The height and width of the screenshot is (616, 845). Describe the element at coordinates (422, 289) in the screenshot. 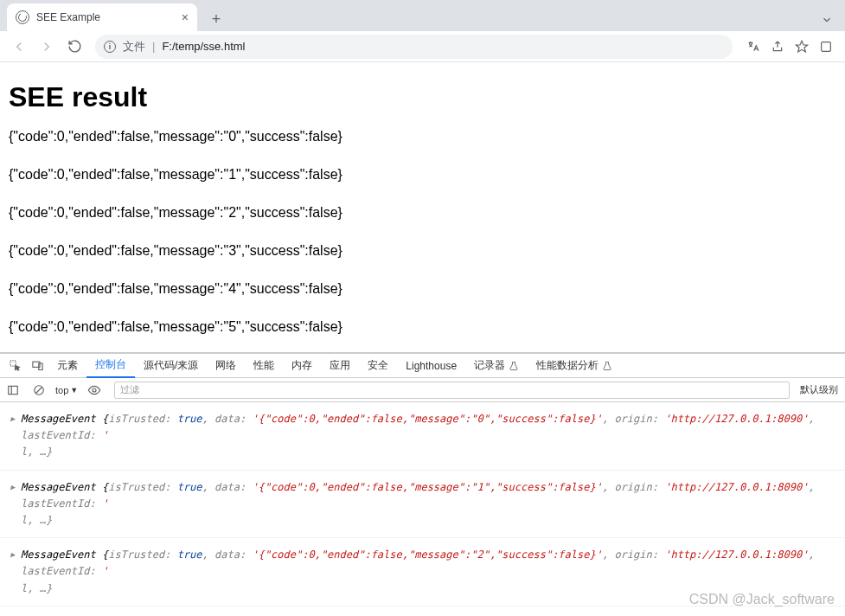

I see `result-line: {"code":0,"ended":false,"message":"4","s…` at that location.